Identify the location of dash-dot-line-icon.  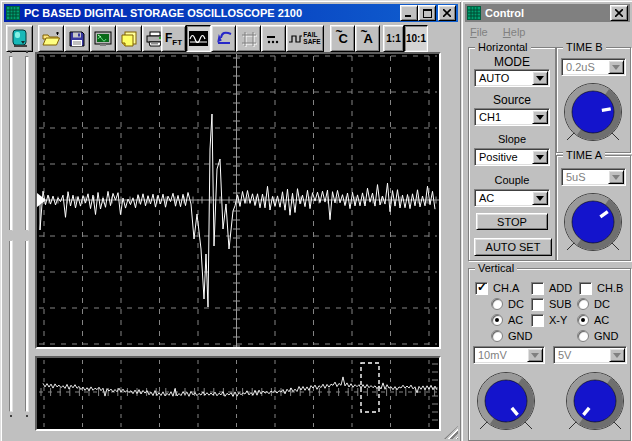
(274, 39).